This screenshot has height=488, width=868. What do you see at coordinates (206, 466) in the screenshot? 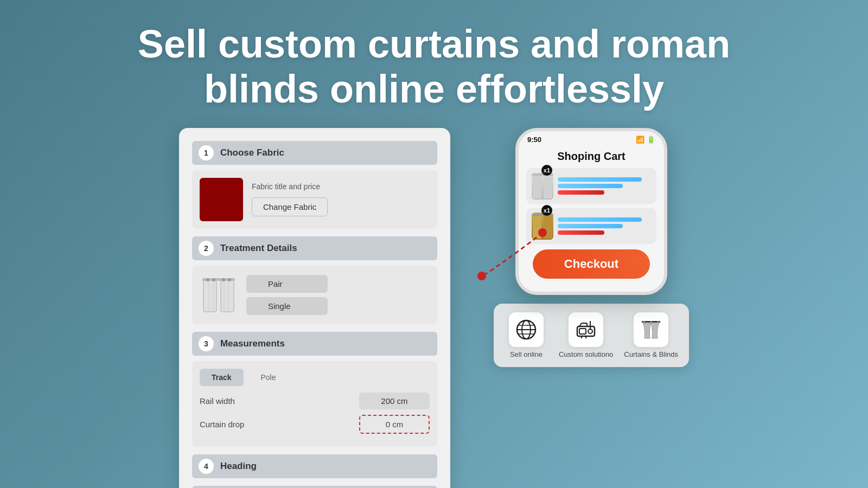
I see `section-number-4: 4` at bounding box center [206, 466].